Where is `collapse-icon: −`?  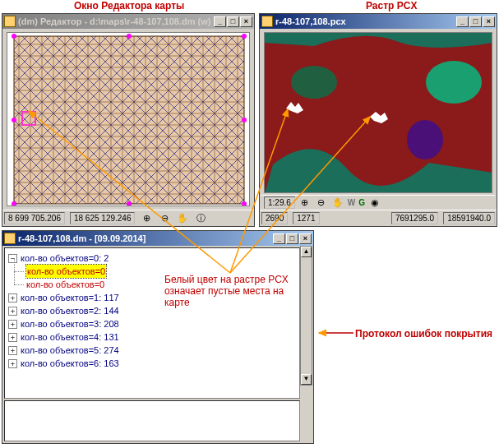 collapse-icon: − is located at coordinates (13, 258).